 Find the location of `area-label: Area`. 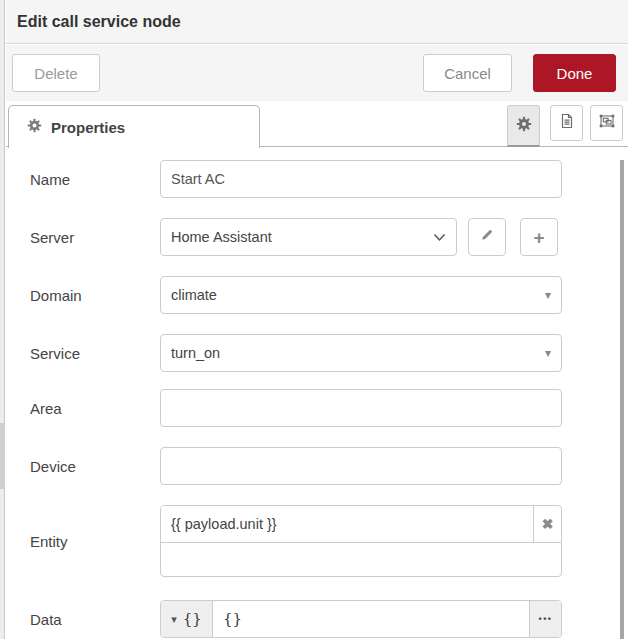

area-label: Area is located at coordinates (91, 408).